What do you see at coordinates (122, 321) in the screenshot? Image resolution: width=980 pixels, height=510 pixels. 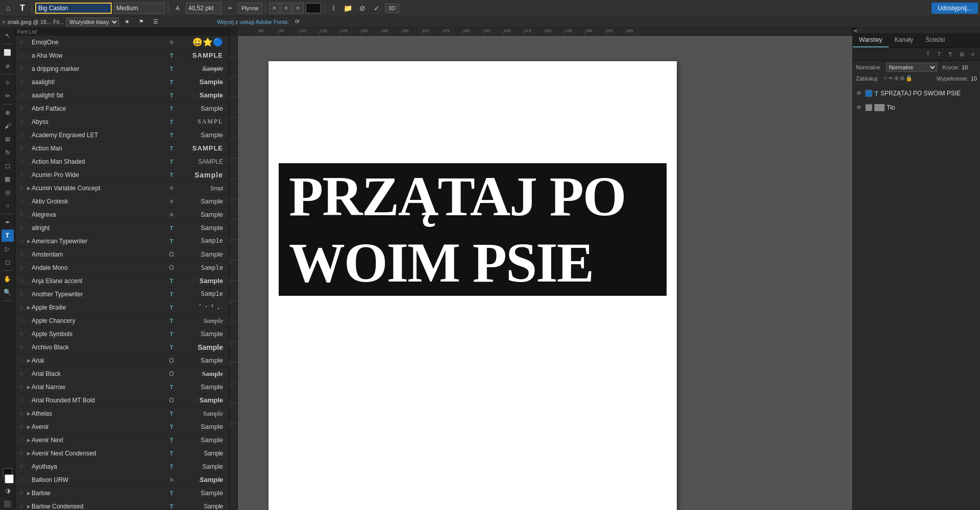 I see `font-list-item: ☆Apple ChanceryTSample` at bounding box center [122, 321].